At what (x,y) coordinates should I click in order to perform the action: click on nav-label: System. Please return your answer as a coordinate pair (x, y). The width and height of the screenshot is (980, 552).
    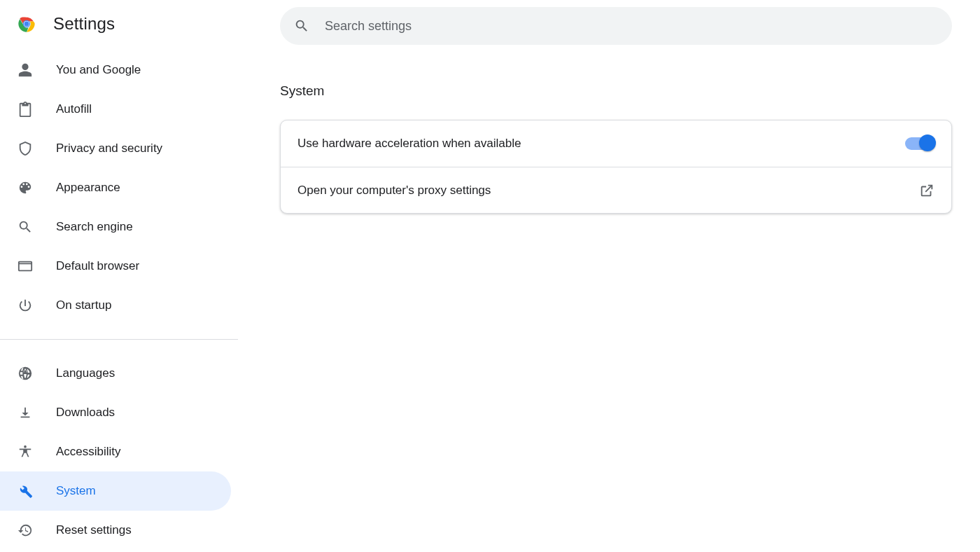
    Looking at the image, I should click on (76, 491).